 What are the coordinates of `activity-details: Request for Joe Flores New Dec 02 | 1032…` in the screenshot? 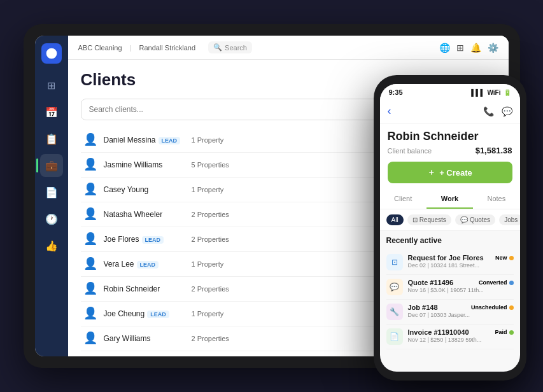 It's located at (461, 261).